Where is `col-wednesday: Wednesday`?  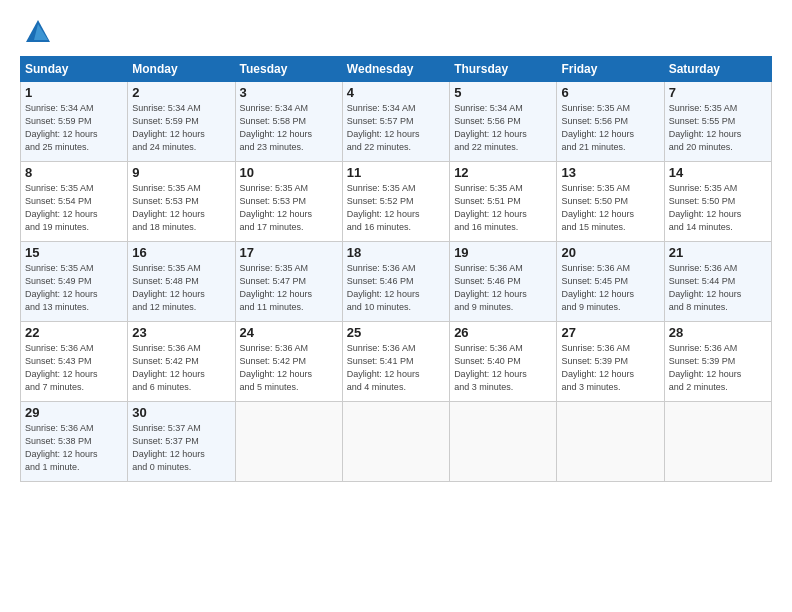
col-wednesday: Wednesday is located at coordinates (396, 70).